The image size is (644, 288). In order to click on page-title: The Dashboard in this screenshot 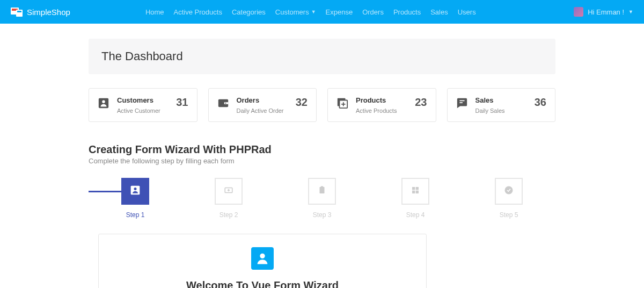, I will do `click(322, 56)`.